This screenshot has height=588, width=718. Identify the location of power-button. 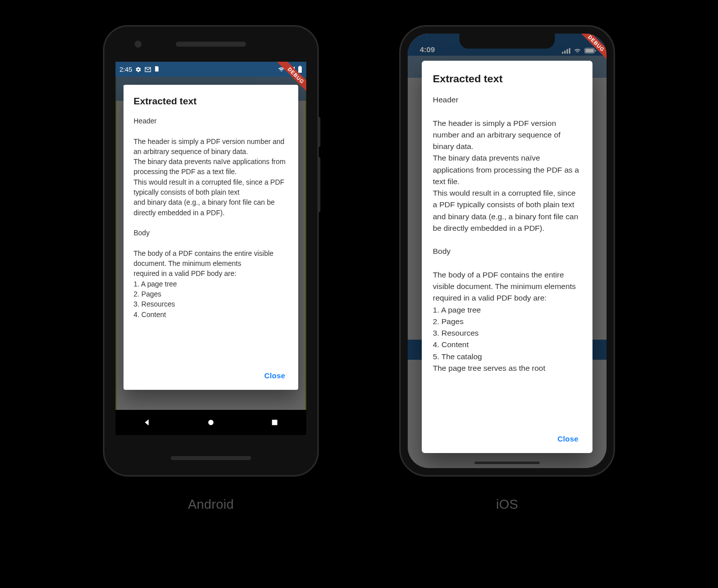
(319, 132).